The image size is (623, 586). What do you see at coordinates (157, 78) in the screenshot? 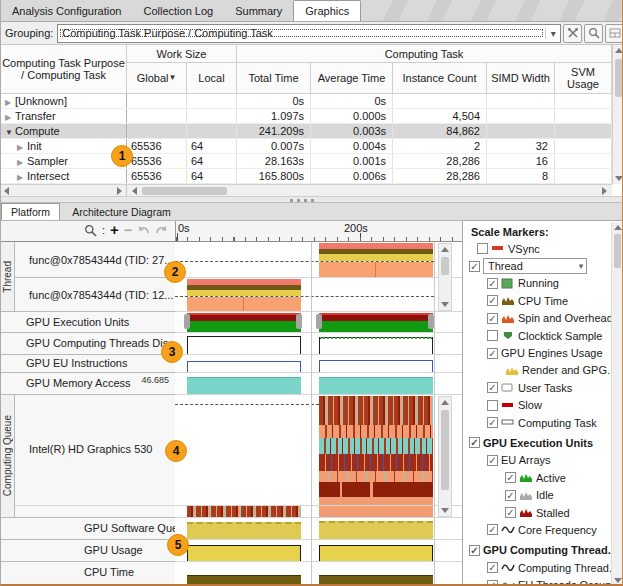
I see `column-header-global: Global ▼` at bounding box center [157, 78].